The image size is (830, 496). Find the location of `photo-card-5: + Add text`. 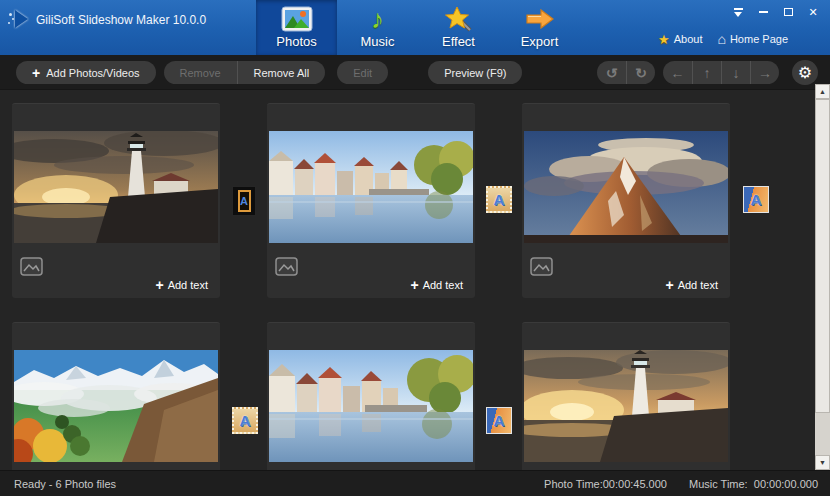

photo-card-5: + Add text is located at coordinates (371, 396).